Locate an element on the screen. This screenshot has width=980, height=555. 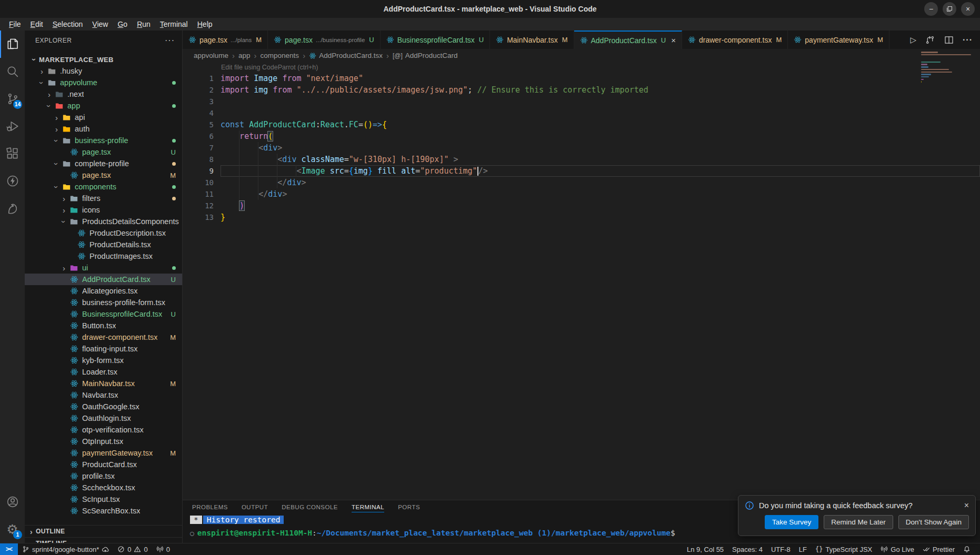
code-line-4: 4 is located at coordinates (581, 113).